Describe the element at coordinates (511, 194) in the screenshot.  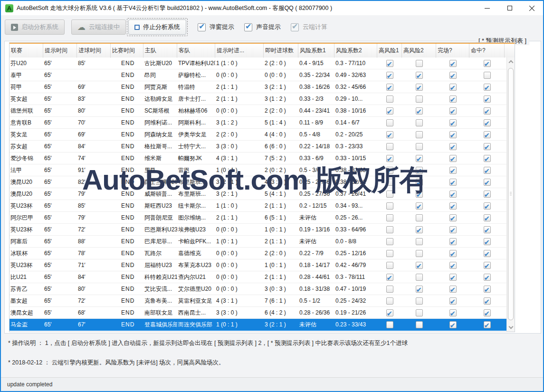
I see `scrollbar-thumb` at that location.